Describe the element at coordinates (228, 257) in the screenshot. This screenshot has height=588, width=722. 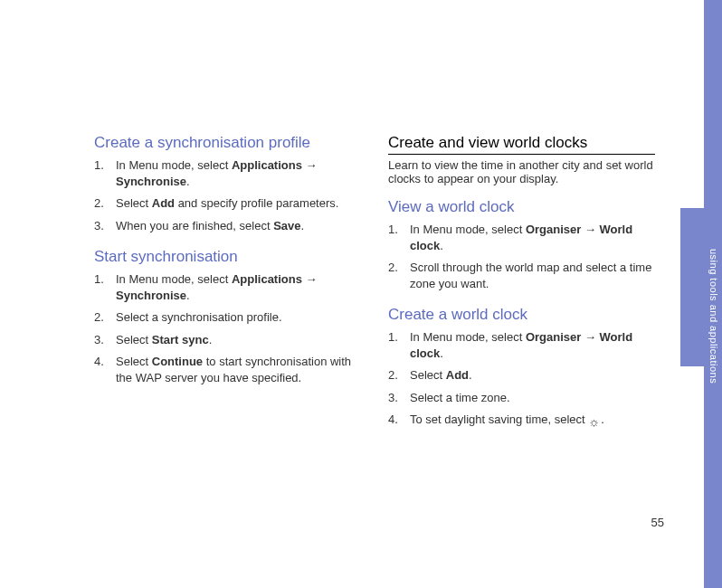
I see `heading-start-sync: Start synchronisation` at that location.